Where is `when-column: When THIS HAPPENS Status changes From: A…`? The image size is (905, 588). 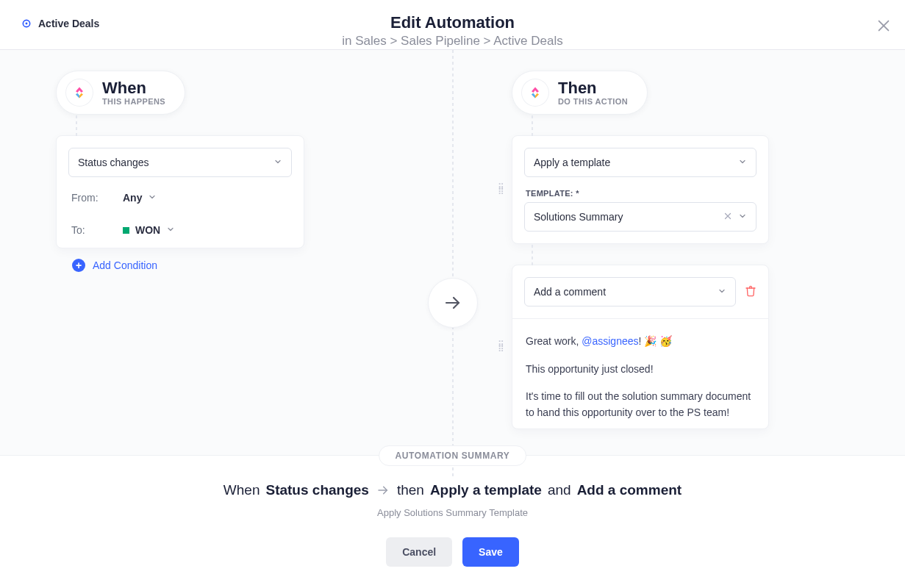
when-column: When THIS HAPPENS Status changes From: A… is located at coordinates (218, 171).